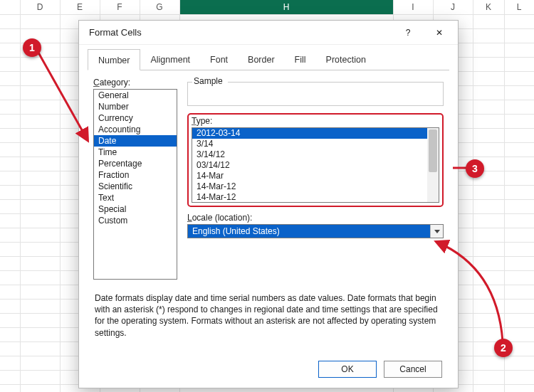  I want to click on annotation-badge-2: 2, so click(503, 348).